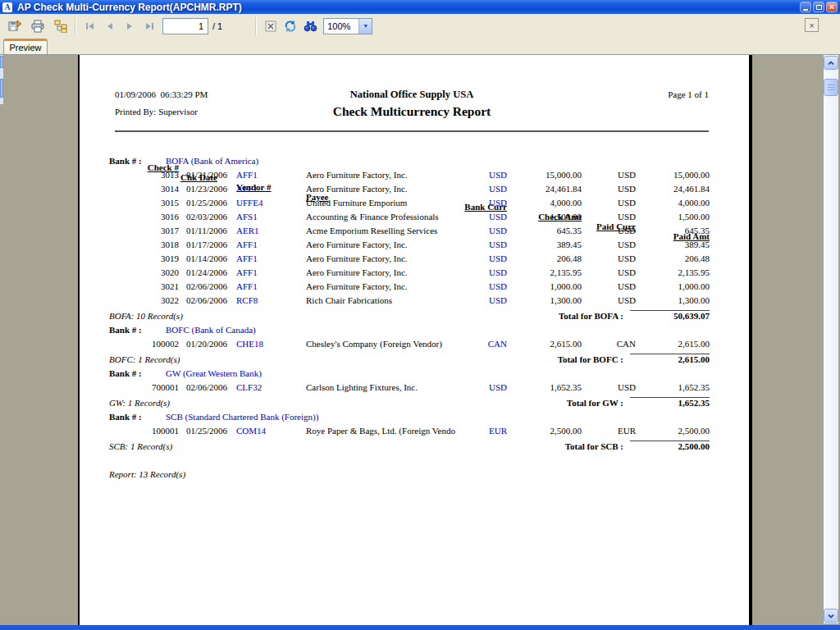 The height and width of the screenshot is (630, 840). I want to click on stop-button, so click(271, 26).